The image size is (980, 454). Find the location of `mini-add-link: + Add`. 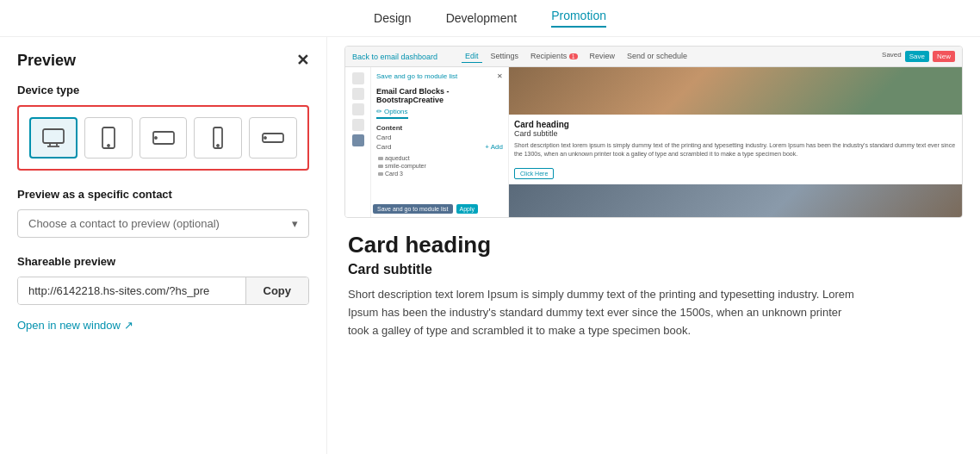

mini-add-link: + Add is located at coordinates (494, 146).